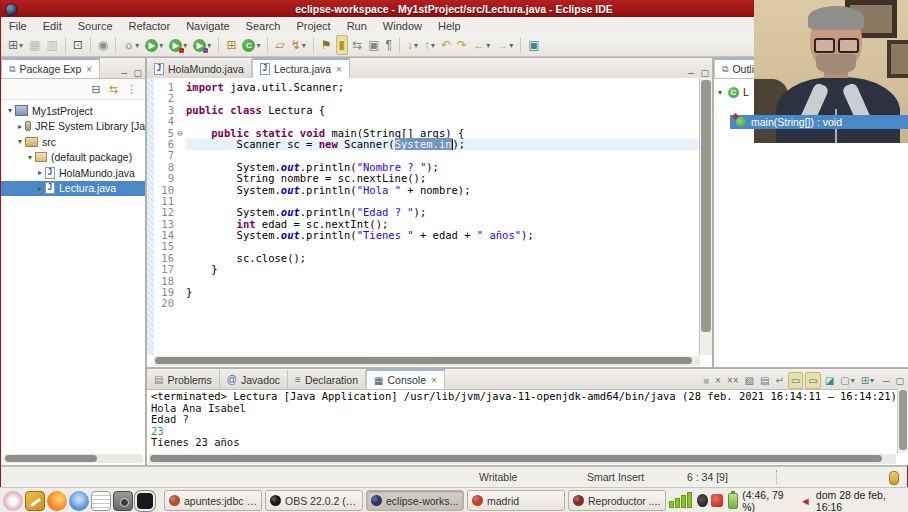 Image resolution: width=908 pixels, height=512 pixels. What do you see at coordinates (145, 501) in the screenshot?
I see `media-app-launcher-icon` at bounding box center [145, 501].